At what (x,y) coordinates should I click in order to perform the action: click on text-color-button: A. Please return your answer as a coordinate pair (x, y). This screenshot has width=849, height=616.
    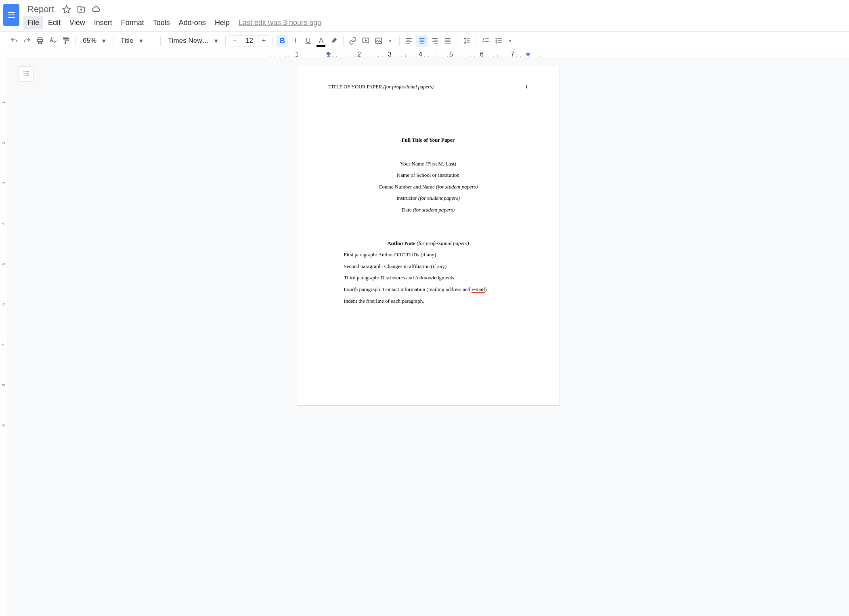
    Looking at the image, I should click on (321, 41).